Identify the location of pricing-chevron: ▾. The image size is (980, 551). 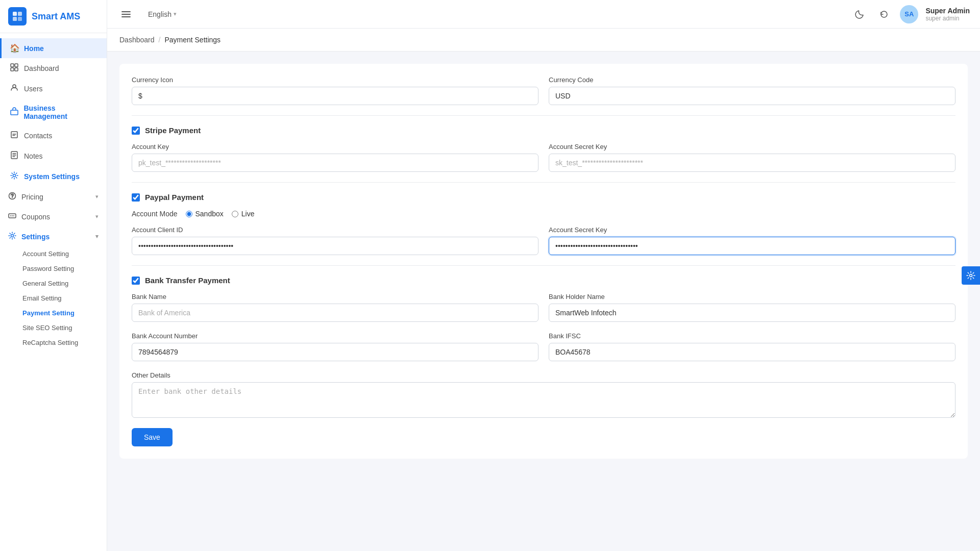
(97, 197).